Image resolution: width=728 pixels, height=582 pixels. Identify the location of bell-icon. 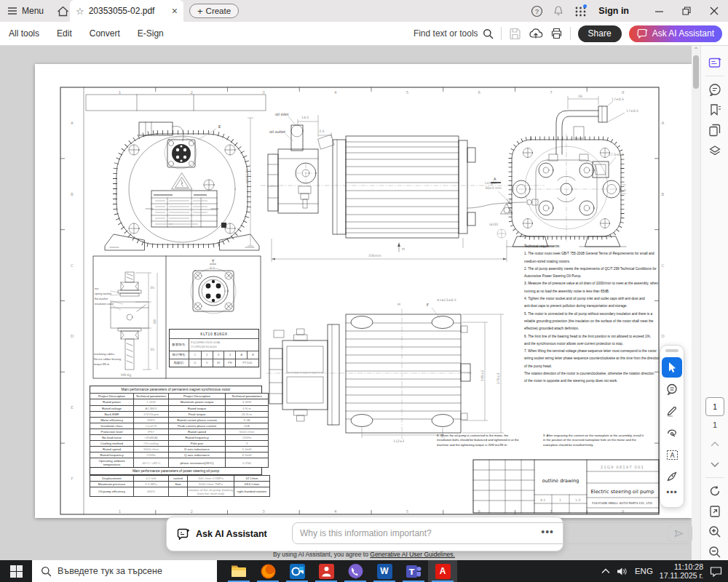
(558, 11).